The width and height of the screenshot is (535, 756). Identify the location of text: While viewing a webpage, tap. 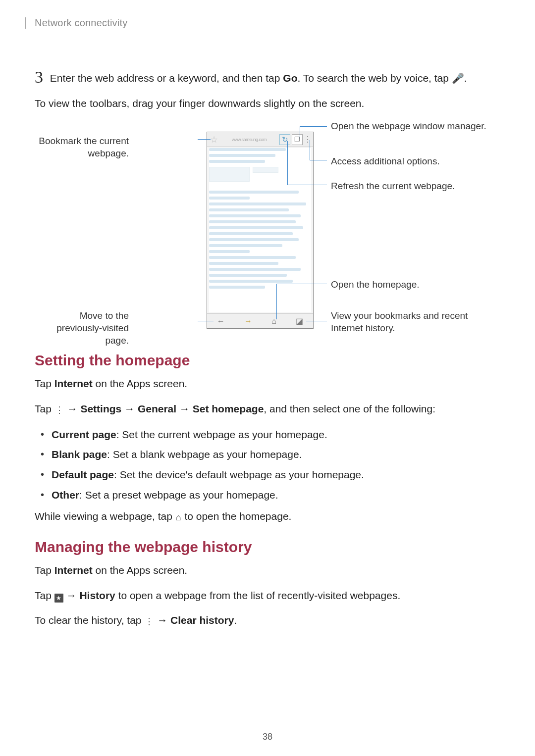
(105, 516).